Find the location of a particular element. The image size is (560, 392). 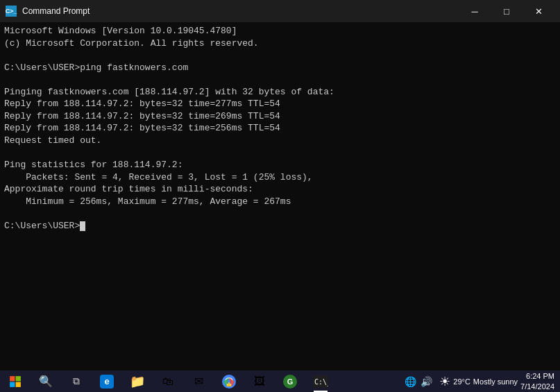

edge-icon: e is located at coordinates (107, 382).